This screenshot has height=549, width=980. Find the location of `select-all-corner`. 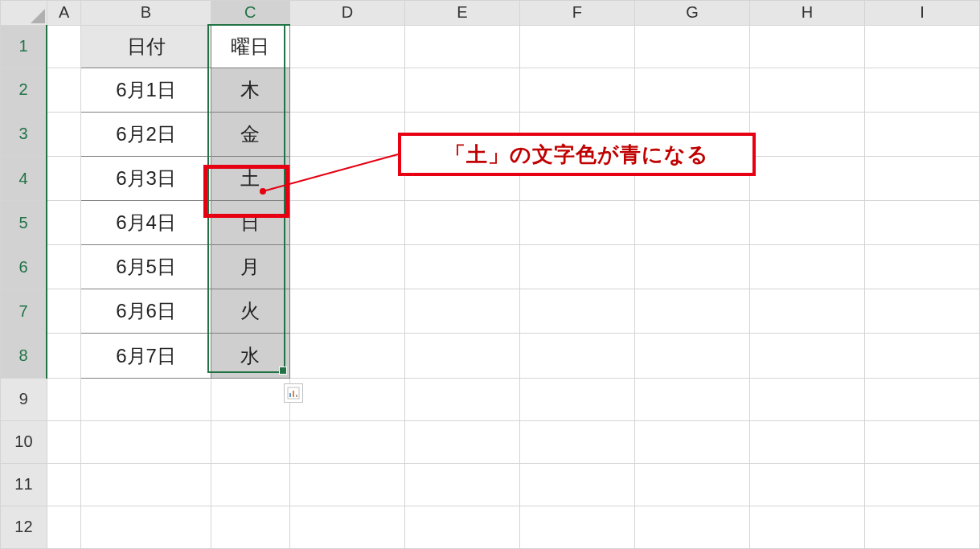

select-all-corner is located at coordinates (24, 13).